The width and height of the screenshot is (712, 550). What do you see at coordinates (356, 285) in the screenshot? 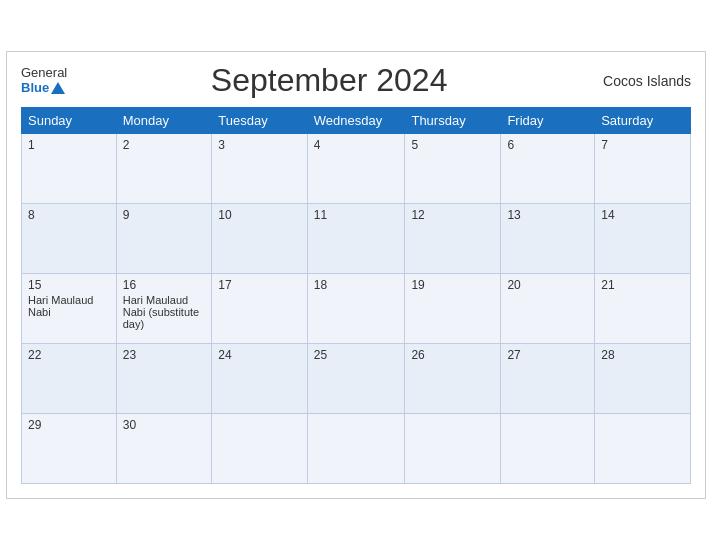
I see `day-number: 18` at bounding box center [356, 285].